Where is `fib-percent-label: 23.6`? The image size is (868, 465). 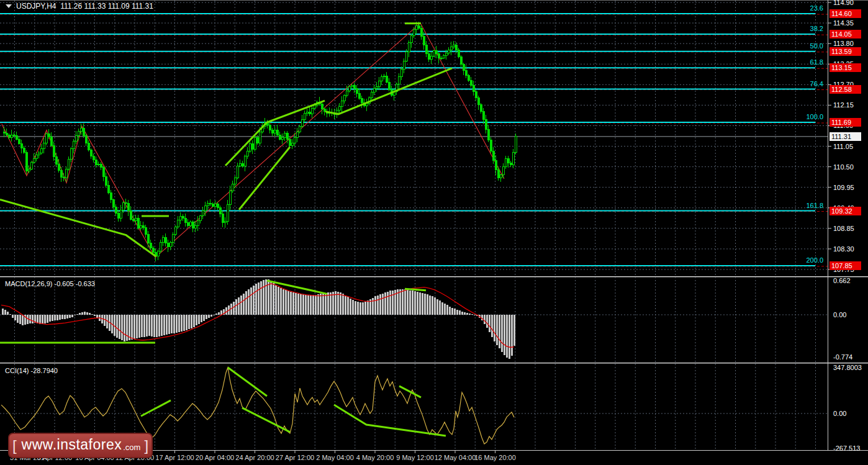
fib-percent-label: 23.6 is located at coordinates (805, 8).